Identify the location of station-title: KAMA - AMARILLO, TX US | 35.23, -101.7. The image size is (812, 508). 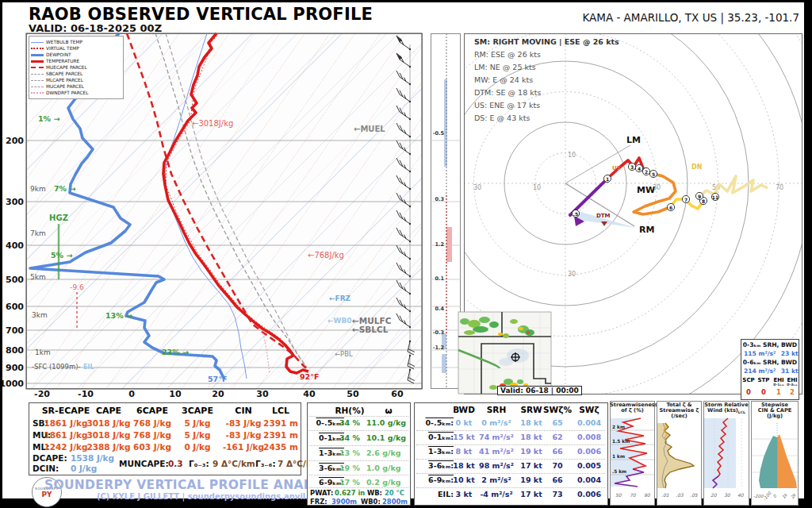
(691, 17).